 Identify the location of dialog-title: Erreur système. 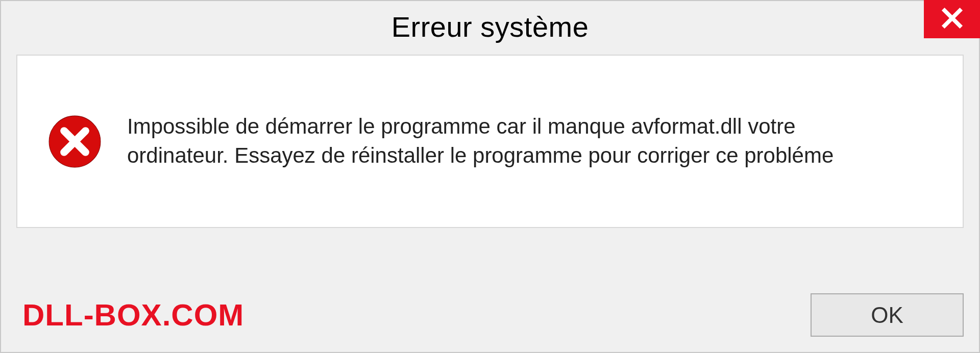
(490, 27).